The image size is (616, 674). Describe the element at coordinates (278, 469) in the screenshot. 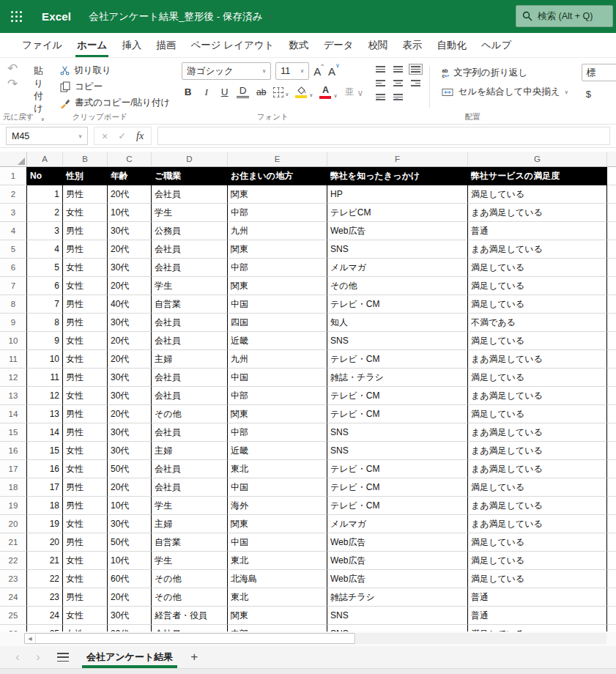

I see `table-cell: 東北` at that location.